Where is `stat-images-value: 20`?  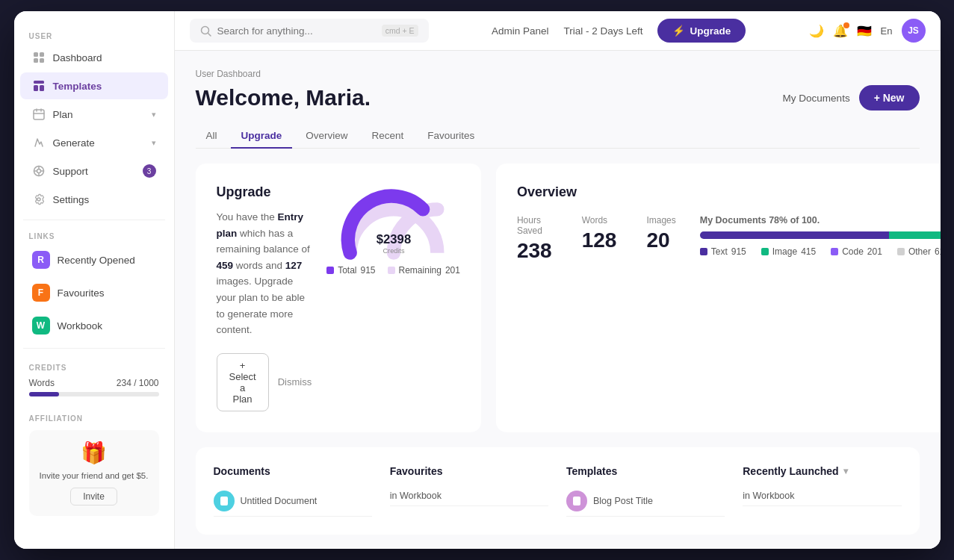
stat-images-value: 20 is located at coordinates (660, 240).